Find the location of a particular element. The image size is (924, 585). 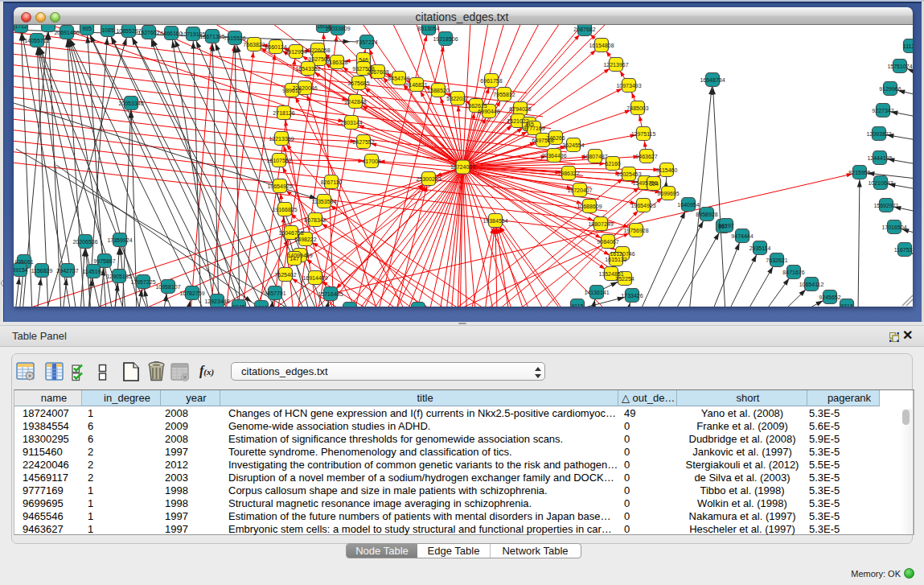

svg-text: 989615 is located at coordinates (291, 90).